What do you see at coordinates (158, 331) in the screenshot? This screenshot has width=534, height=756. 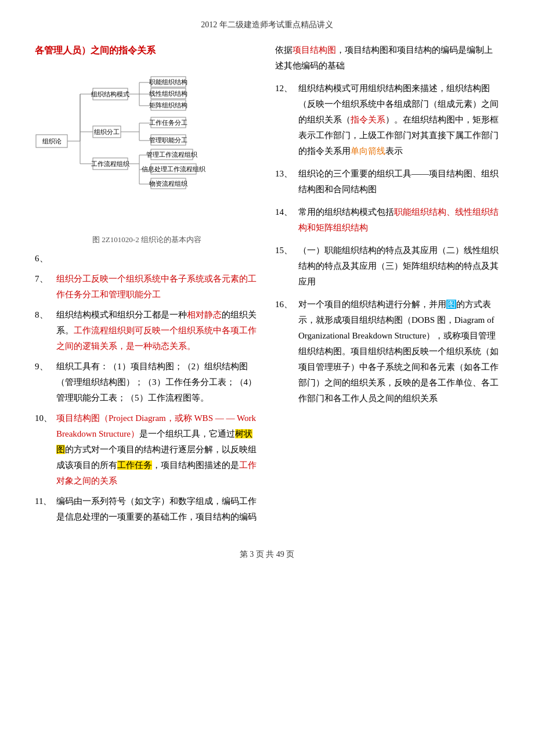 I see `item-8-body: 组织结构模式和组织分工都是一种相对静态的组织关系。工作流程组织则可反映一个组织系…` at bounding box center [158, 331].